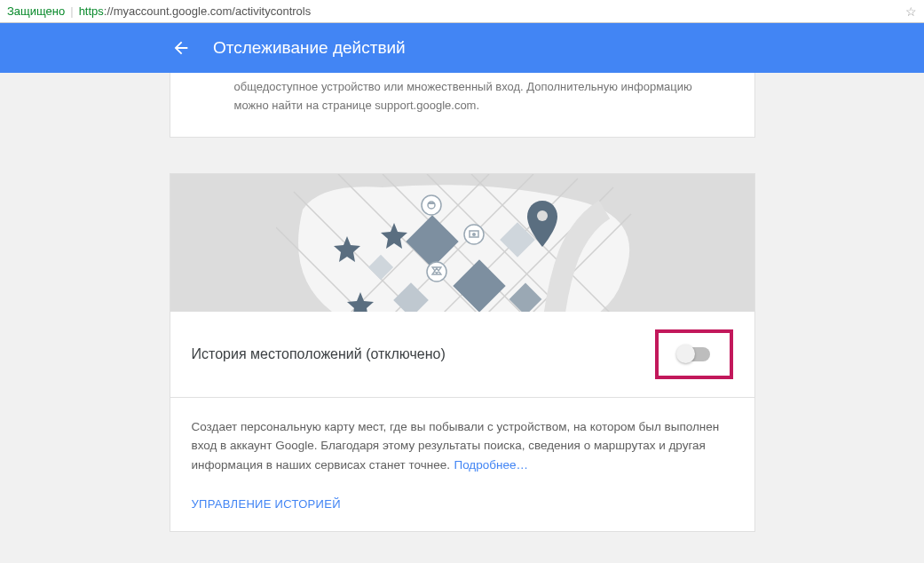 Image resolution: width=924 pixels, height=563 pixels. What do you see at coordinates (480, 97) in the screenshot?
I see `previous-card-text: общедоступное устройство или множественн…` at bounding box center [480, 97].